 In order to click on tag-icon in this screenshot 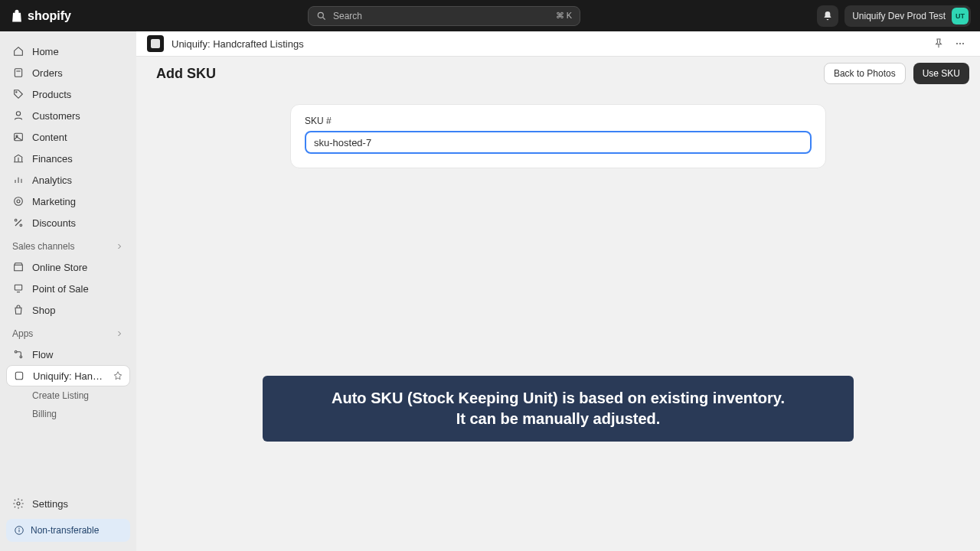, I will do `click(18, 94)`.